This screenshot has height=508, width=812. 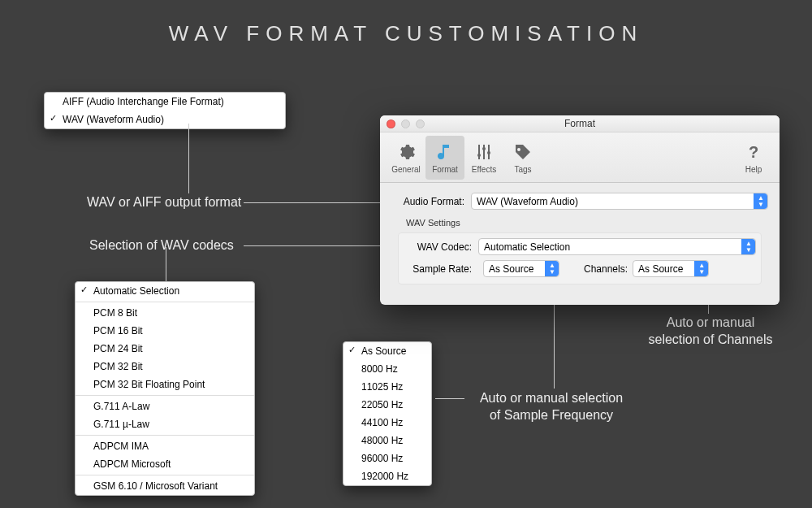 I want to click on tab-label: Help, so click(x=754, y=169).